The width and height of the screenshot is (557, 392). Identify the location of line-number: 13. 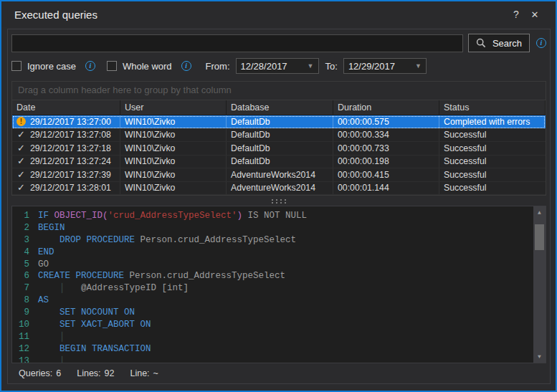
(25, 360).